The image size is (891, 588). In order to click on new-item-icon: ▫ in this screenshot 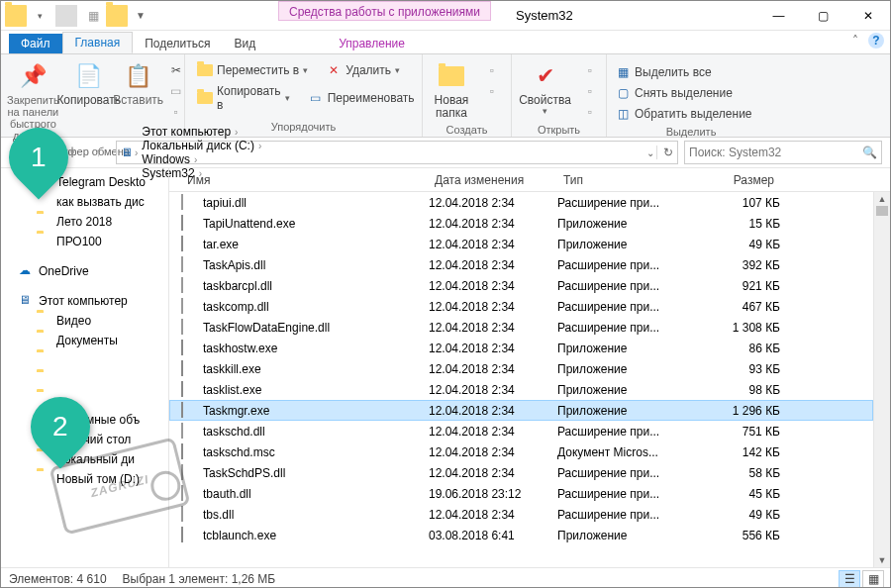, I will do `click(492, 70)`.